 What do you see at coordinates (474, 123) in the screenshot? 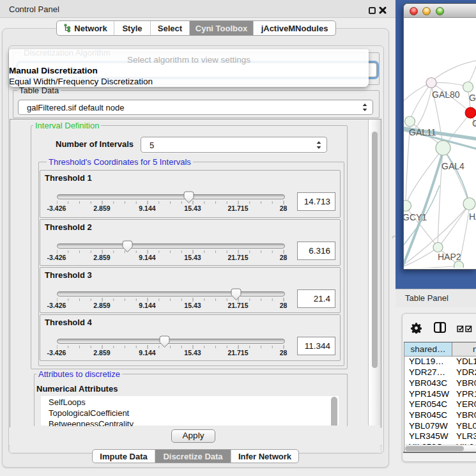
I see `svg-text: CY` at bounding box center [474, 123].